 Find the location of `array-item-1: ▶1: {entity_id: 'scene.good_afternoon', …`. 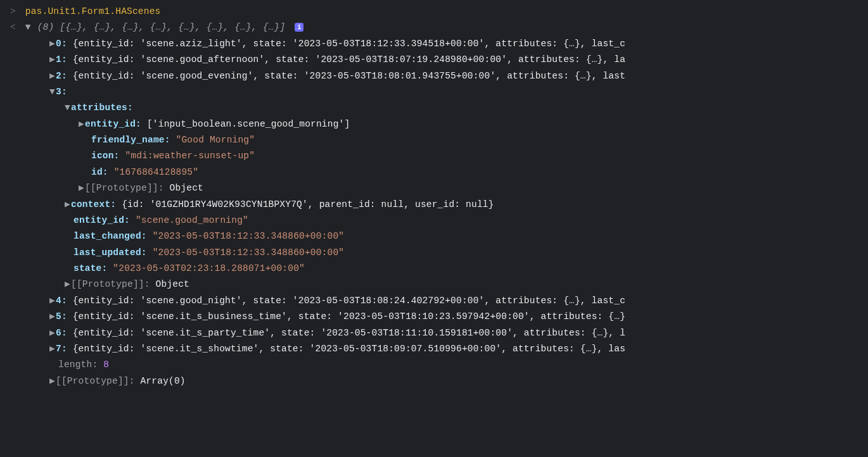

array-item-1: ▶1: {entity_id: 'scene.good_afternoon', … is located at coordinates (437, 59).